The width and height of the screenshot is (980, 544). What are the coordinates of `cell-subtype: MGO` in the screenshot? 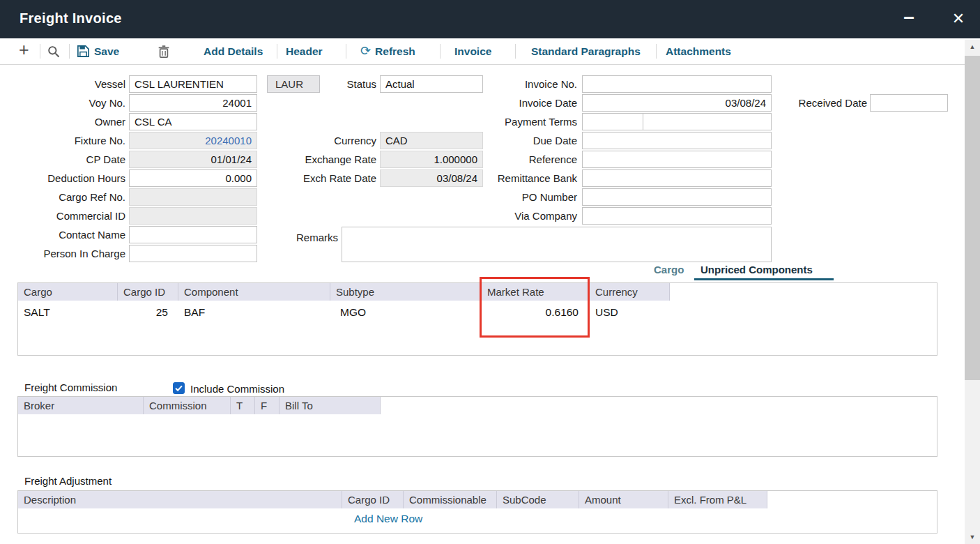 It's located at (353, 312).